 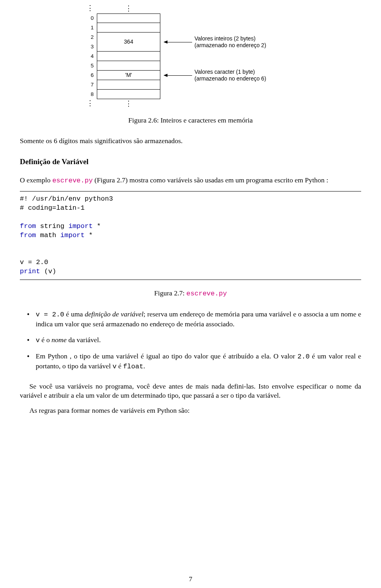 What do you see at coordinates (88, 28) in the screenshot?
I see `mem-index: 1` at bounding box center [88, 28].